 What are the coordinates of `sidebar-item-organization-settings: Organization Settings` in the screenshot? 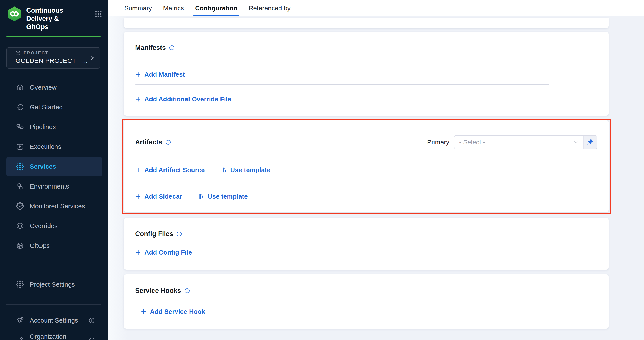 It's located at (54, 335).